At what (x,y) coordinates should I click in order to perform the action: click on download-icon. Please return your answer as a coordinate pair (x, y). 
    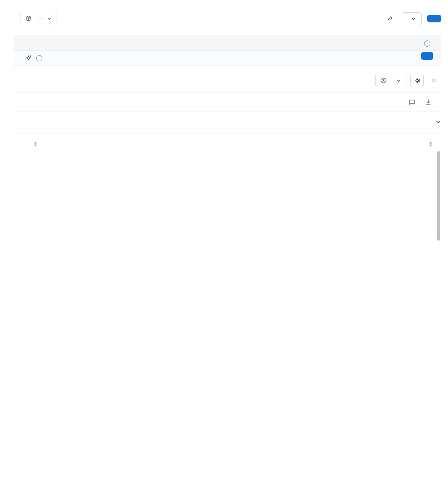
    Looking at the image, I should click on (428, 102).